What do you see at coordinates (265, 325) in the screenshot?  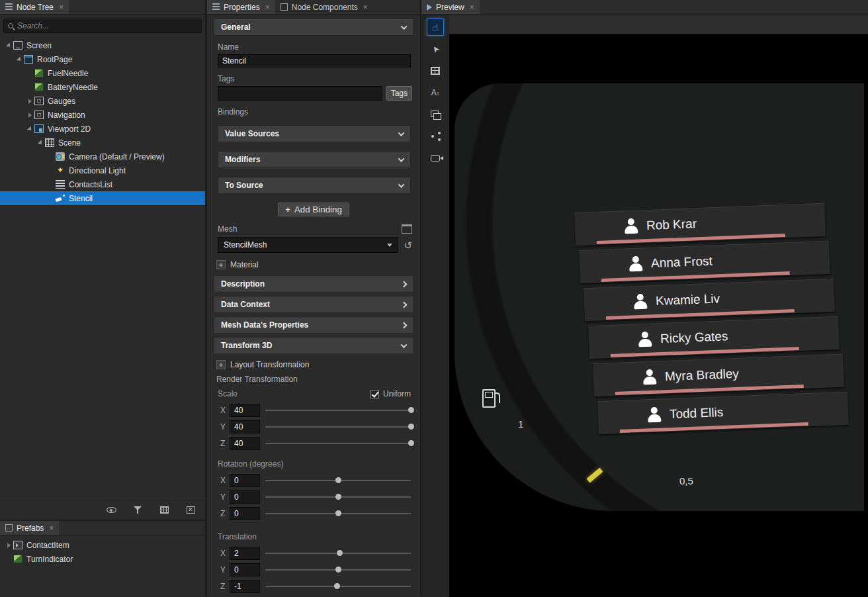 I see `section-mesh-data-label: Mesh Data's Properties` at bounding box center [265, 325].